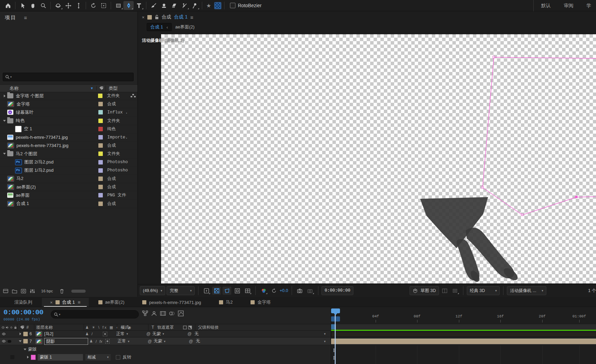 This screenshot has height=364, width=596. What do you see at coordinates (206, 291) in the screenshot?
I see `fast-previews-icon` at bounding box center [206, 291].